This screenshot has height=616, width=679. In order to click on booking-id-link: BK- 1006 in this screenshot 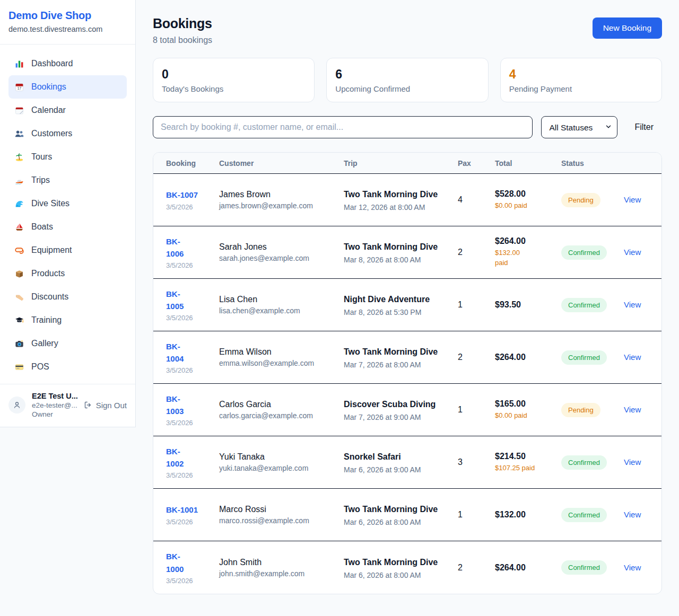, I will do `click(175, 248)`.